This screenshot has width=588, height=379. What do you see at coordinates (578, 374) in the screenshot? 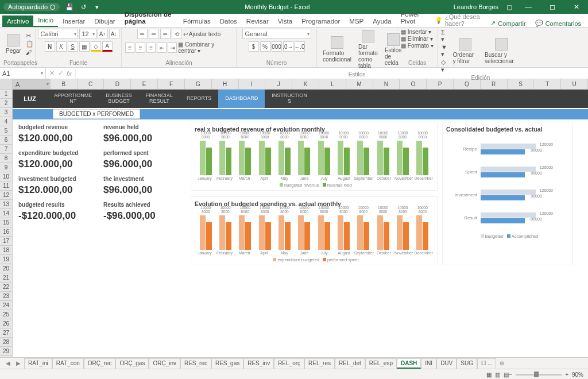
I see `zoom-level: 90%` at bounding box center [578, 374].